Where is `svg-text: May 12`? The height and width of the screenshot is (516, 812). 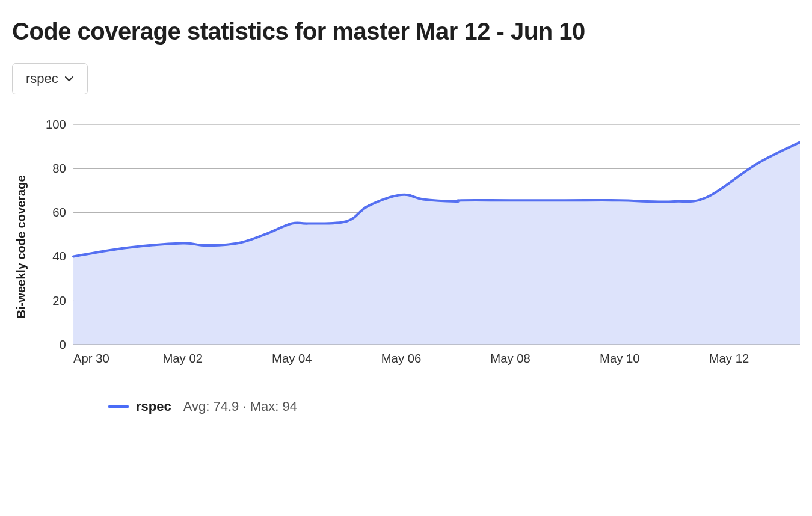
svg-text: May 12 is located at coordinates (729, 358).